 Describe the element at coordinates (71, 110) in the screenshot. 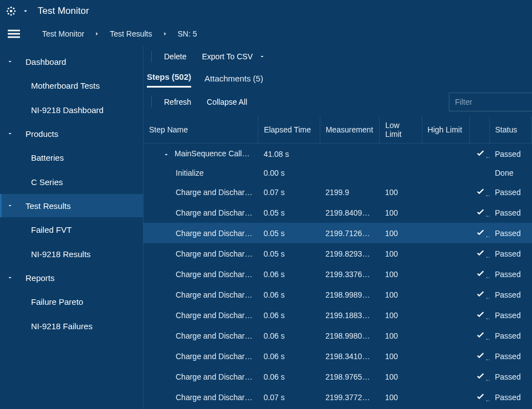

I see `sidebar-item: NI-9218 Dashboard` at that location.